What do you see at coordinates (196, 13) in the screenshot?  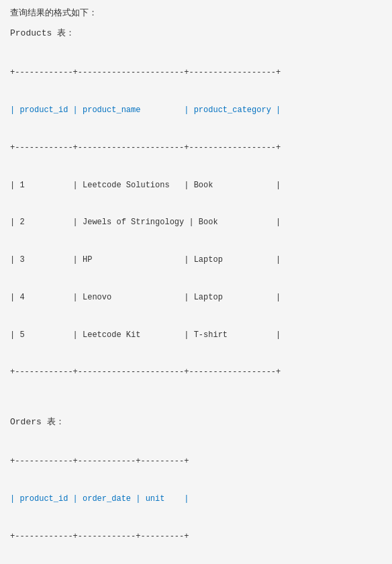 I see `header-text: 查询结果的格式如下：` at bounding box center [196, 13].